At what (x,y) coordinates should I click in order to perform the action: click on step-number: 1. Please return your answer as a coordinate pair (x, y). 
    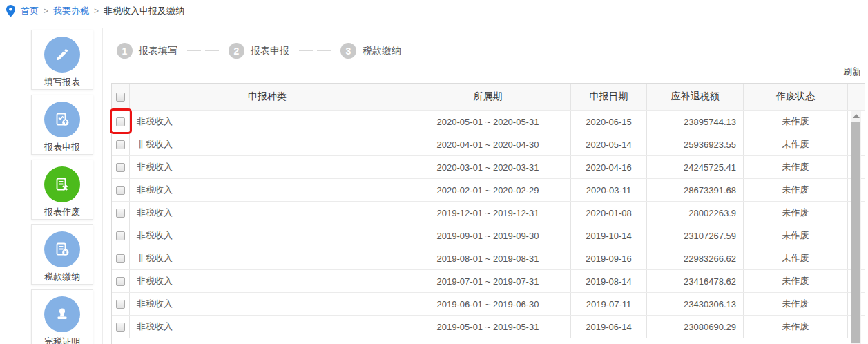
    Looking at the image, I should click on (124, 51).